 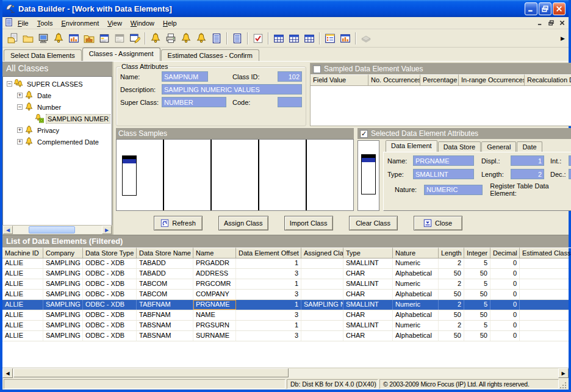 What do you see at coordinates (309, 223) in the screenshot?
I see `import-class-button: Import Class` at bounding box center [309, 223].